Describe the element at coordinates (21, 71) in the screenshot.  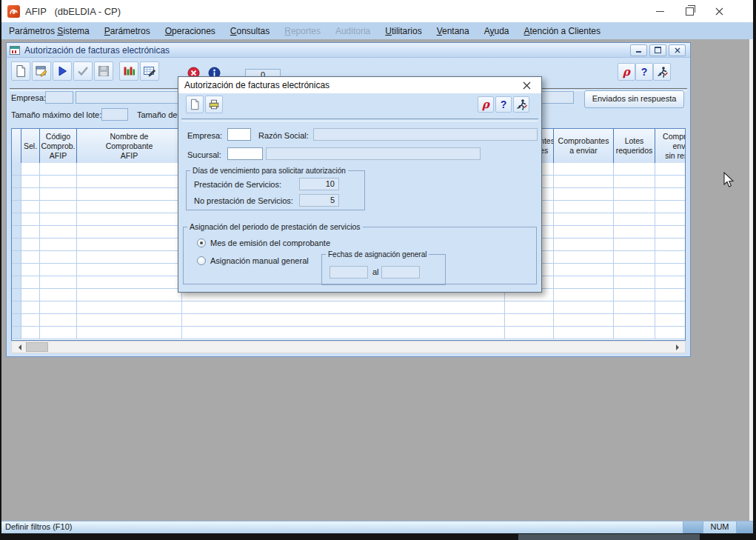
I see `new-button` at that location.